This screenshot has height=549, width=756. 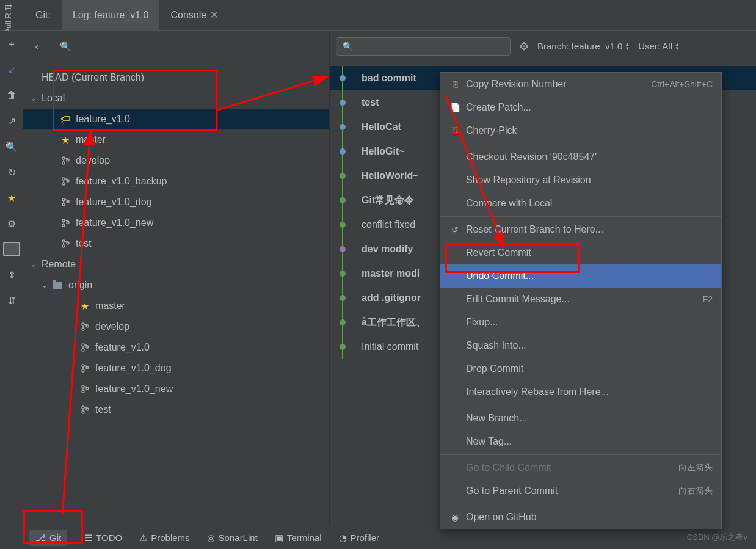 I want to click on presentation-icon, so click(x=12, y=249).